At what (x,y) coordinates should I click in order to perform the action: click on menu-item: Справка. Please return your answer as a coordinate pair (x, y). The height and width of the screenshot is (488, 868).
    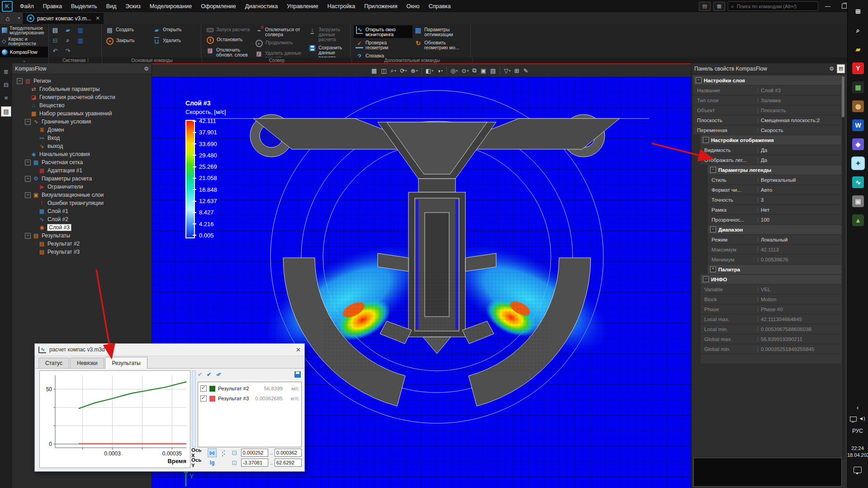
    Looking at the image, I should click on (440, 6).